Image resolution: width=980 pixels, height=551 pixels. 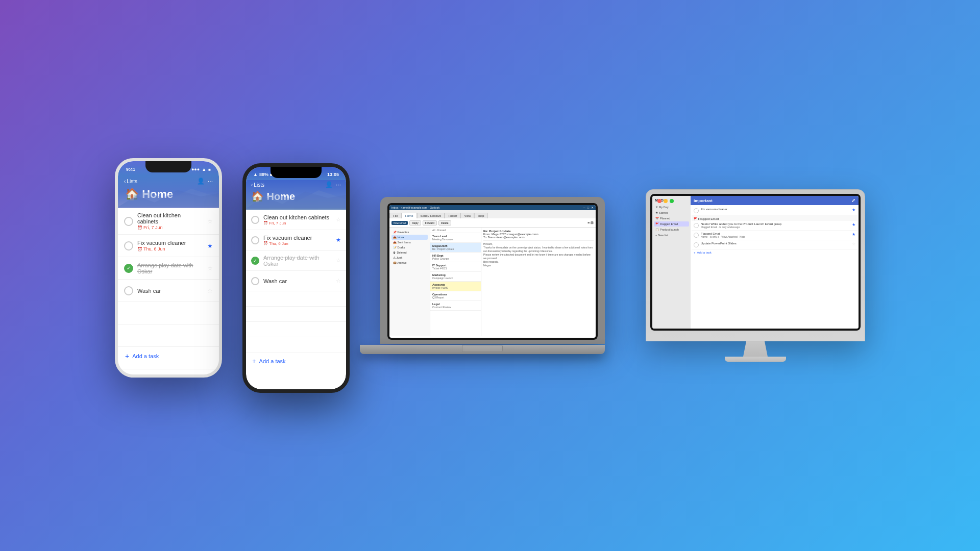 I want to click on outlook-titlebar: Inbox - name@example.com - Outlook ─ □ ✕, so click(x=493, y=208).